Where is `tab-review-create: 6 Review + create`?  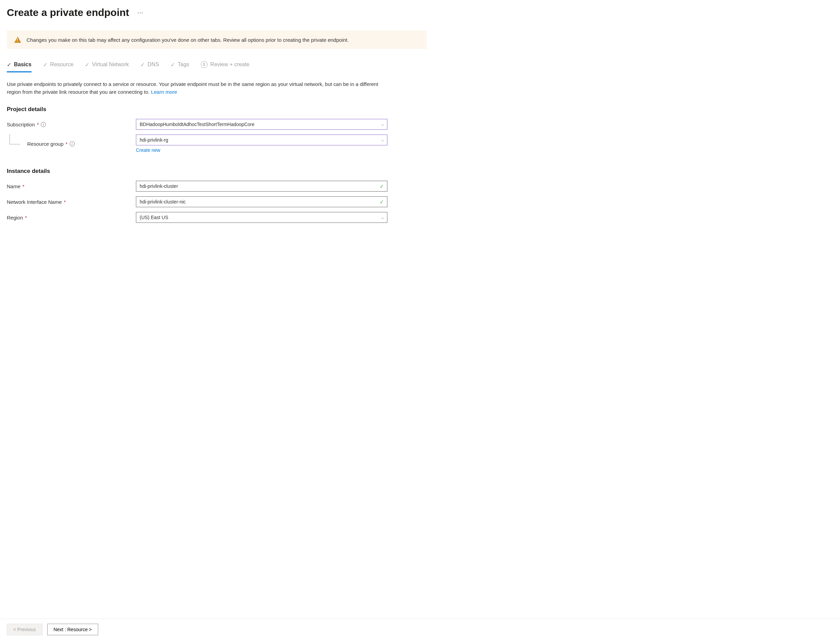
tab-review-create: 6 Review + create is located at coordinates (225, 67).